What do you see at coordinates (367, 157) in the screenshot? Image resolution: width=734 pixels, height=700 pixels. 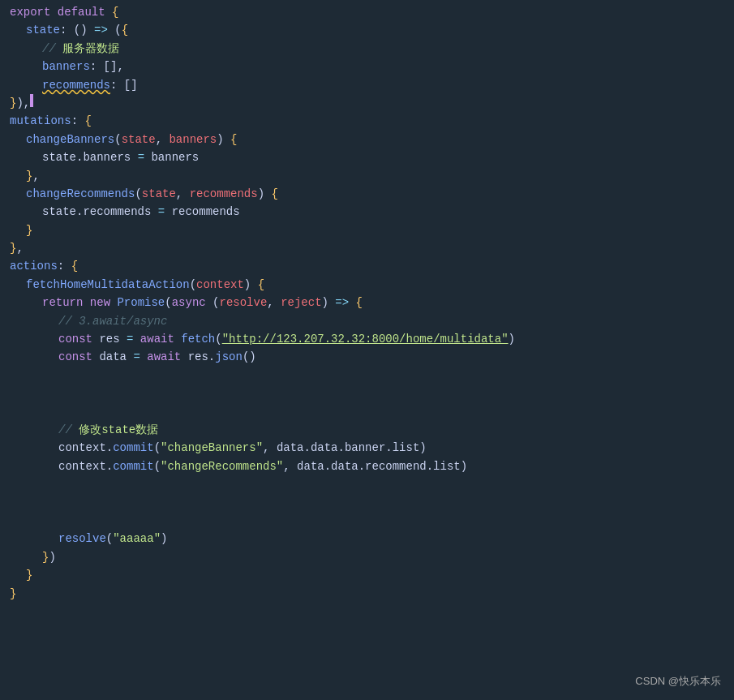 I see `code-line: state.banners = banners` at bounding box center [367, 157].